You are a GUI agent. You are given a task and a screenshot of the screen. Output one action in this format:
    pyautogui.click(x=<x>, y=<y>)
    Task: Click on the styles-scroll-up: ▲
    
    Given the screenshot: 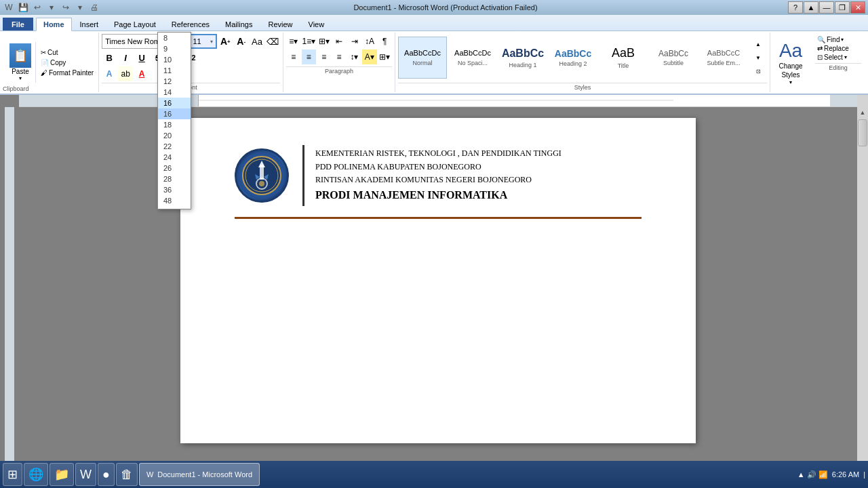 What is the action you would take?
    pyautogui.click(x=758, y=44)
    